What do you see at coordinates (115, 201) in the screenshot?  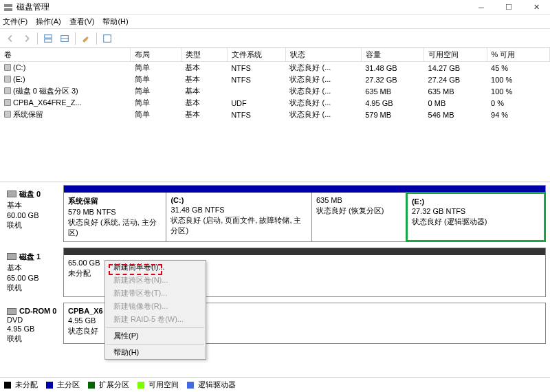 I see `partition-name: 系统保留` at bounding box center [115, 201].